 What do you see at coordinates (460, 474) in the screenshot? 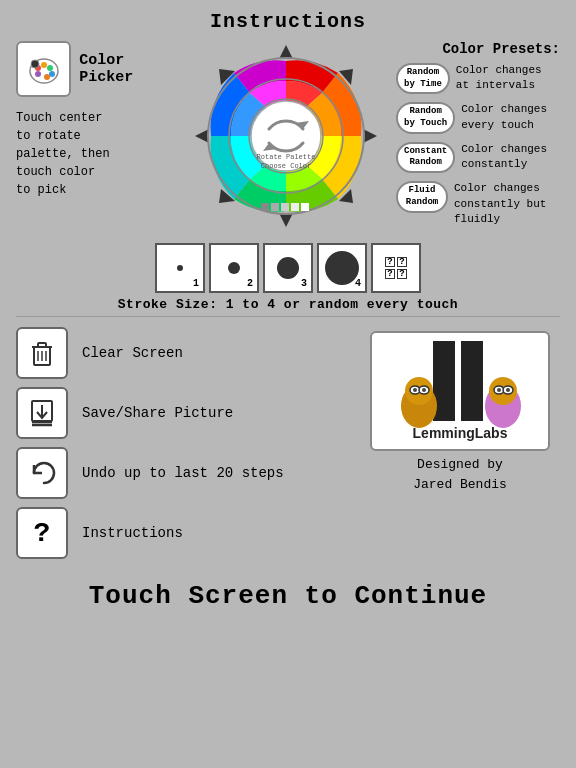
I see `designed-by-label: Designed byJared Bendis` at bounding box center [460, 474].